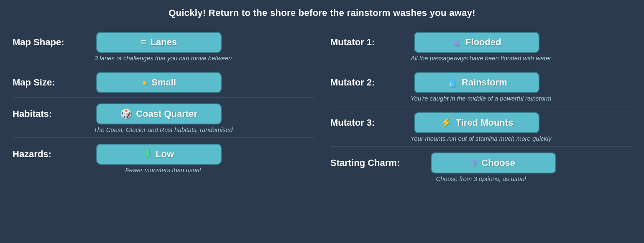 The width and height of the screenshot is (644, 243). Describe the element at coordinates (481, 46) in the screenshot. I see `mutator1-block: Mutator 1: ▲ Flooded All the passageways…` at that location.